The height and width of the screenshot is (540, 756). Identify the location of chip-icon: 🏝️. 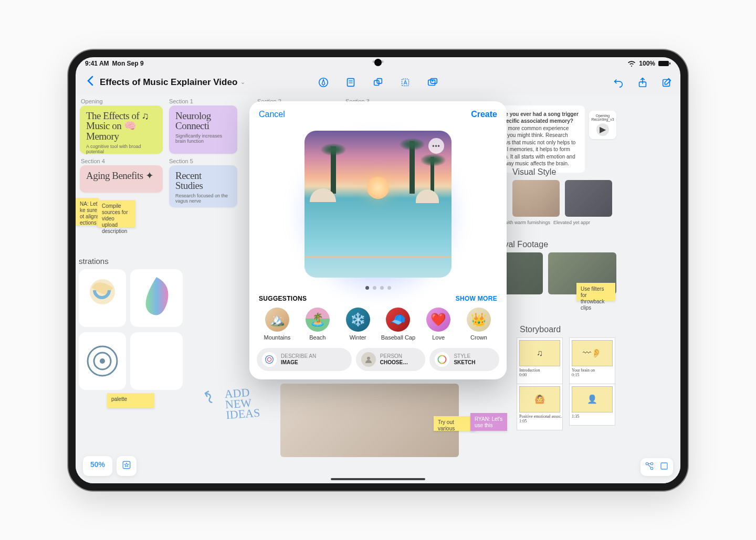
(318, 320).